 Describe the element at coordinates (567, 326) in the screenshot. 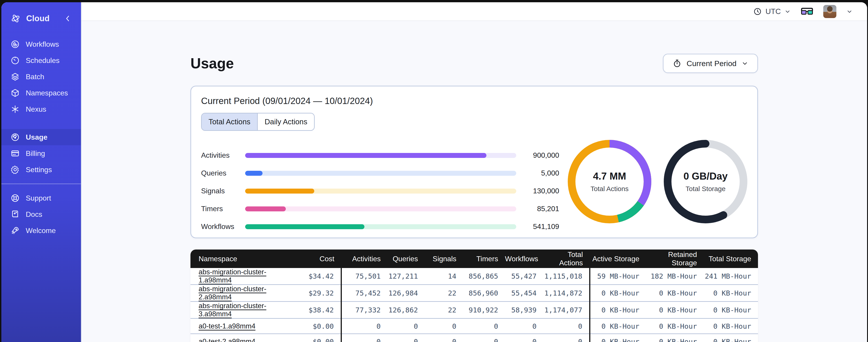

I see `cell-total-actions: 0` at that location.